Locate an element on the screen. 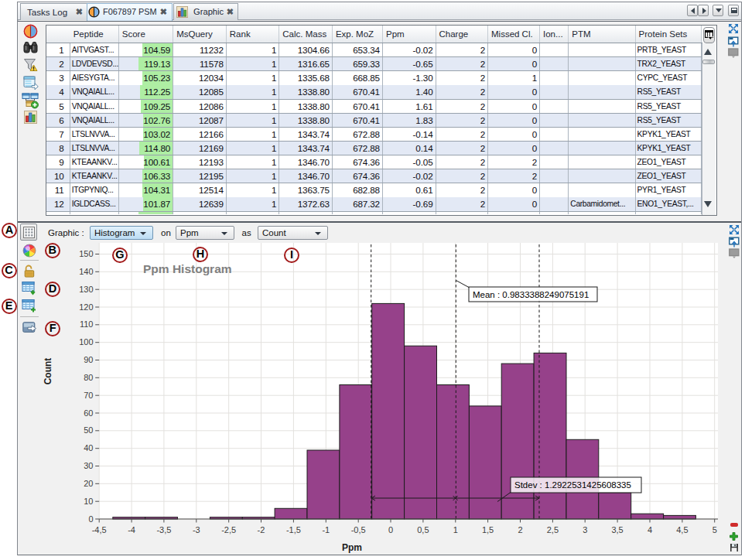 The width and height of the screenshot is (745, 560). svg-text: -0,5 is located at coordinates (359, 530).